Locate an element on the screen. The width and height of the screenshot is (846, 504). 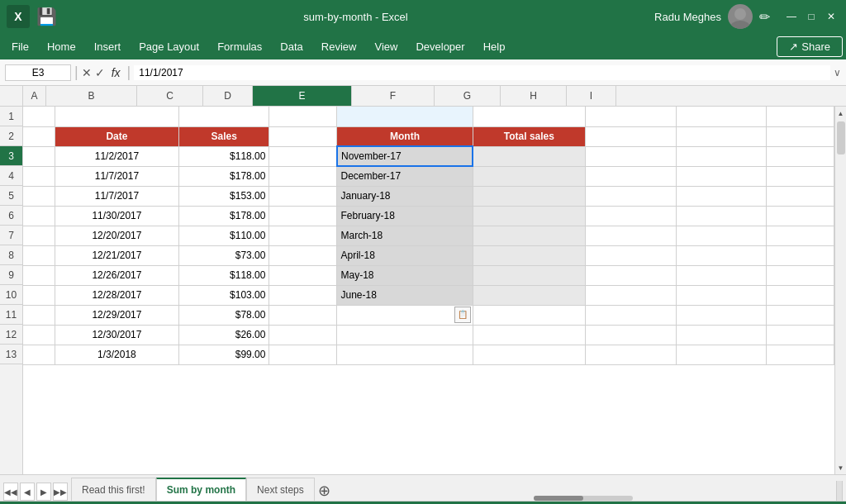
resize-handle is located at coordinates (839, 491).